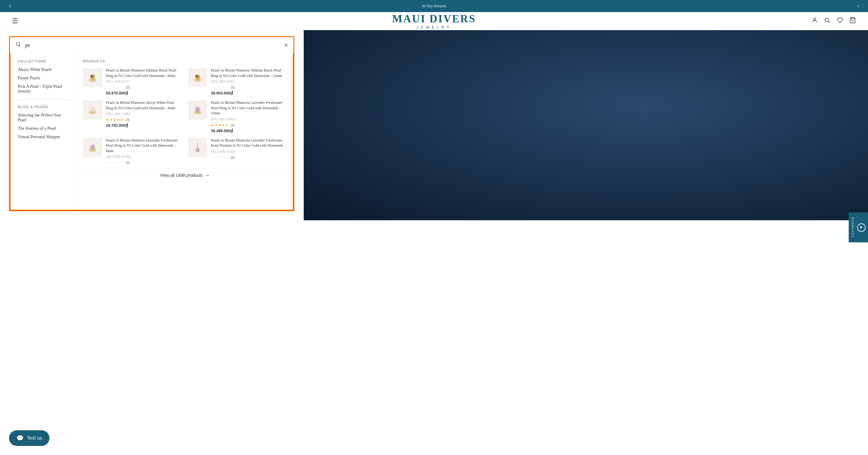 This screenshot has width=868, height=455. I want to click on product-sku: SKU: 006-15401, so click(249, 82).